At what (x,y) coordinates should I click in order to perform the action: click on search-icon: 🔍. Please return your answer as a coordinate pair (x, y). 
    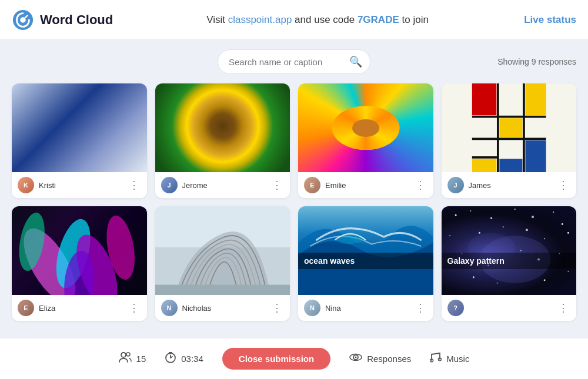
    Looking at the image, I should click on (356, 62).